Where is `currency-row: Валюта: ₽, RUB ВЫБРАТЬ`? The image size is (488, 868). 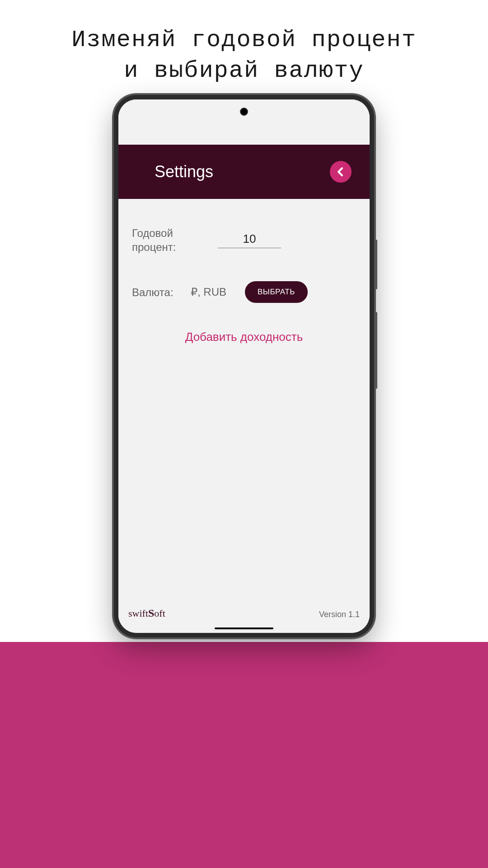 currency-row: Валюта: ₽, RUB ВЫБРАТЬ is located at coordinates (244, 292).